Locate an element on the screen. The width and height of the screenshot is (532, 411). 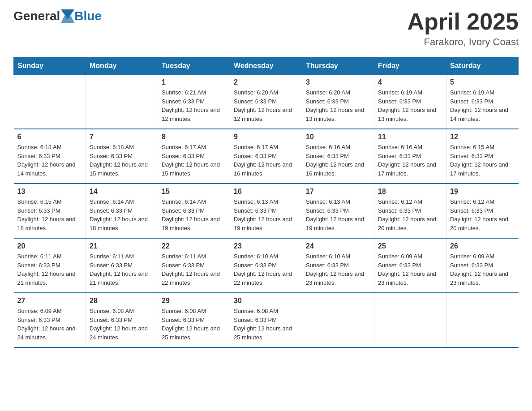
day-number: 19 is located at coordinates (483, 192).